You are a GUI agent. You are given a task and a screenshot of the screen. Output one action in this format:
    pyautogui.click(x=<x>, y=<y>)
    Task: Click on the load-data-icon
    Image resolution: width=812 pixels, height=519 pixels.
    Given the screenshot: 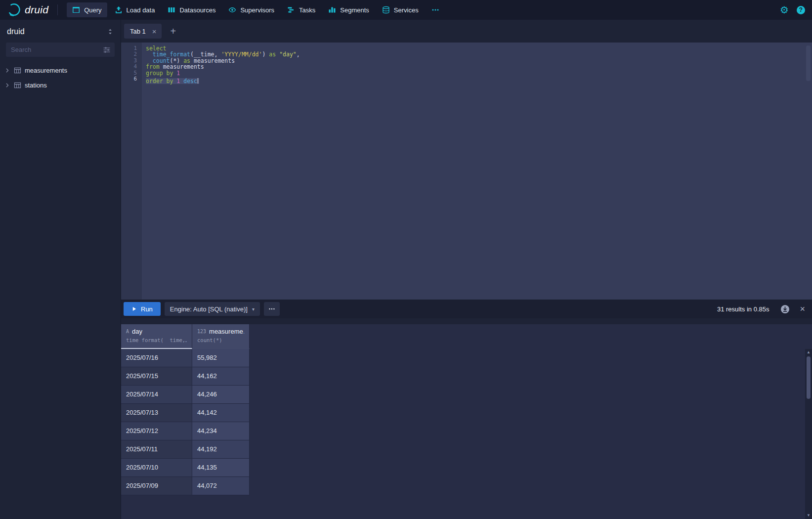 What is the action you would take?
    pyautogui.click(x=119, y=10)
    